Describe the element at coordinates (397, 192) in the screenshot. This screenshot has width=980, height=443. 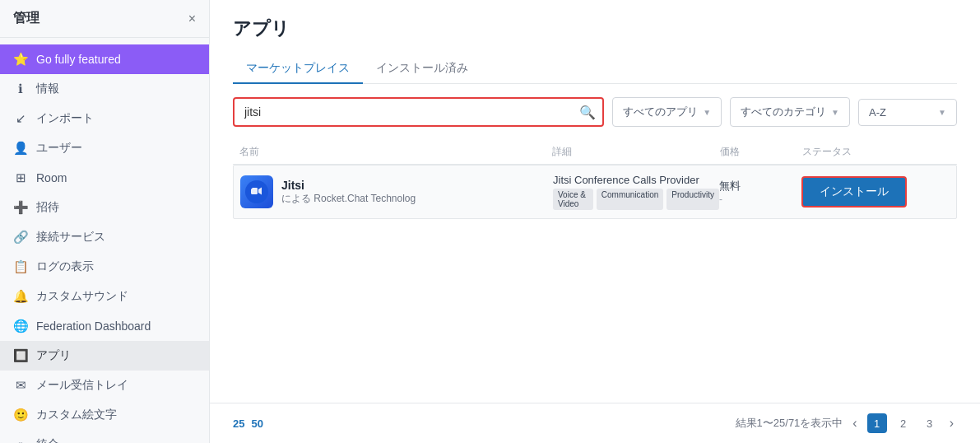
I see `app-info: Jitsi による Rocket.Chat Technolog` at that location.